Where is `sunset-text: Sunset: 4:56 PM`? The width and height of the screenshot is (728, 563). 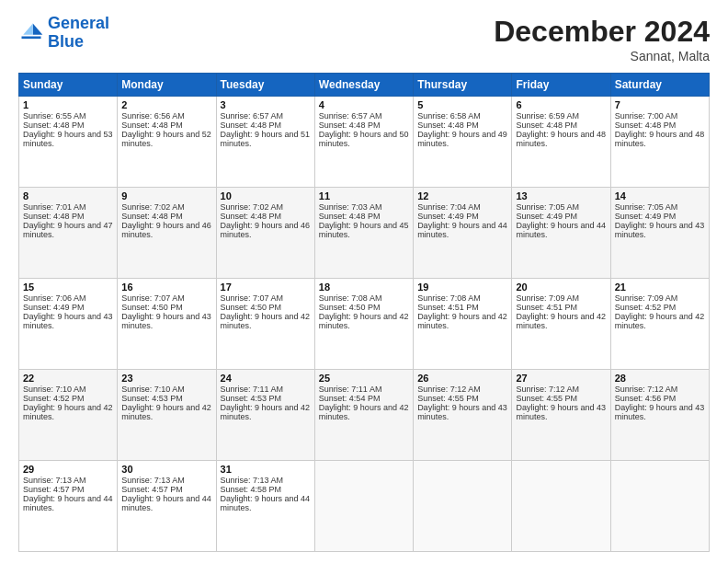
sunset-text: Sunset: 4:56 PM is located at coordinates (645, 398).